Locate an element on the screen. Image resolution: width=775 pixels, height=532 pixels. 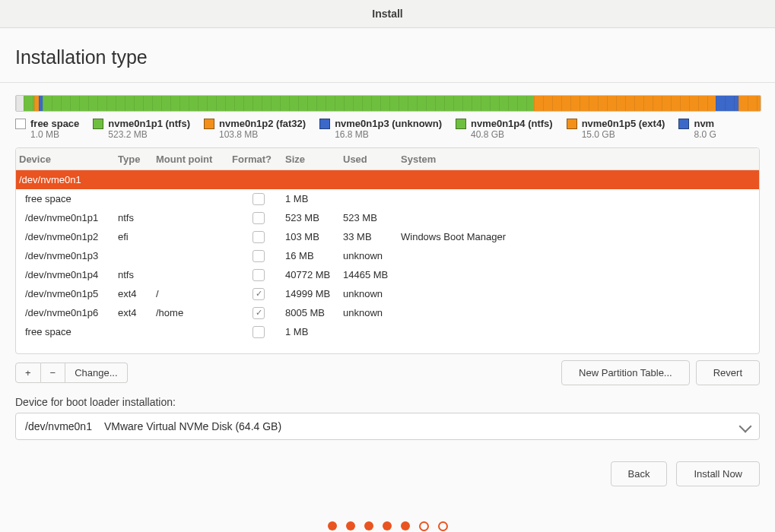
table-row: /dev/nvme0n1p4ntfs40772 MB14465 MB is located at coordinates (388, 275).